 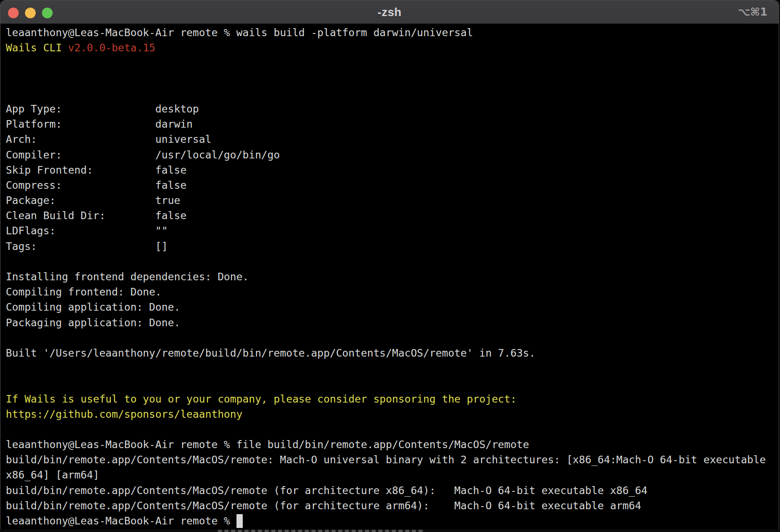 I want to click on terminal-segment: LDFlags: "", so click(x=87, y=230).